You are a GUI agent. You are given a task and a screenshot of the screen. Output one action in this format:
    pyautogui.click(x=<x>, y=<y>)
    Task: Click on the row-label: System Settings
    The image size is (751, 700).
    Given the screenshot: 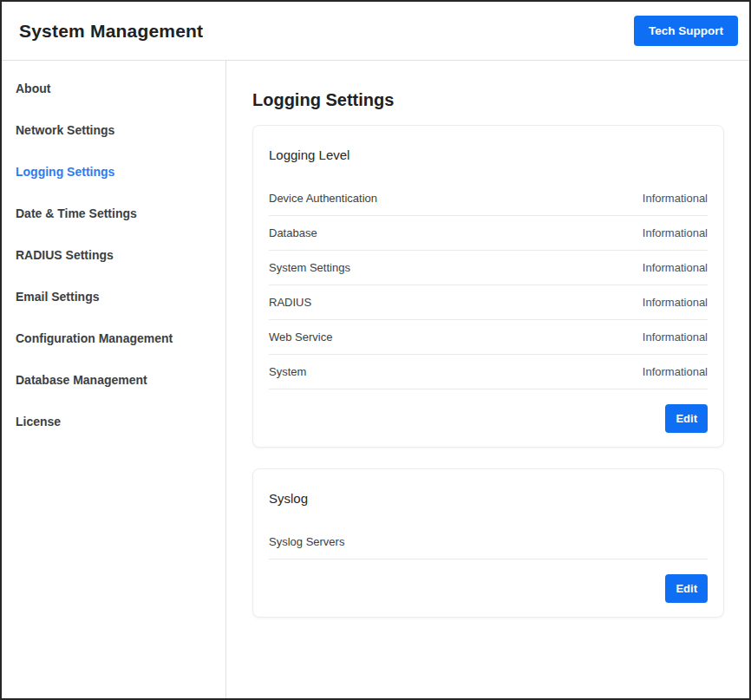 What is the action you would take?
    pyautogui.click(x=310, y=267)
    